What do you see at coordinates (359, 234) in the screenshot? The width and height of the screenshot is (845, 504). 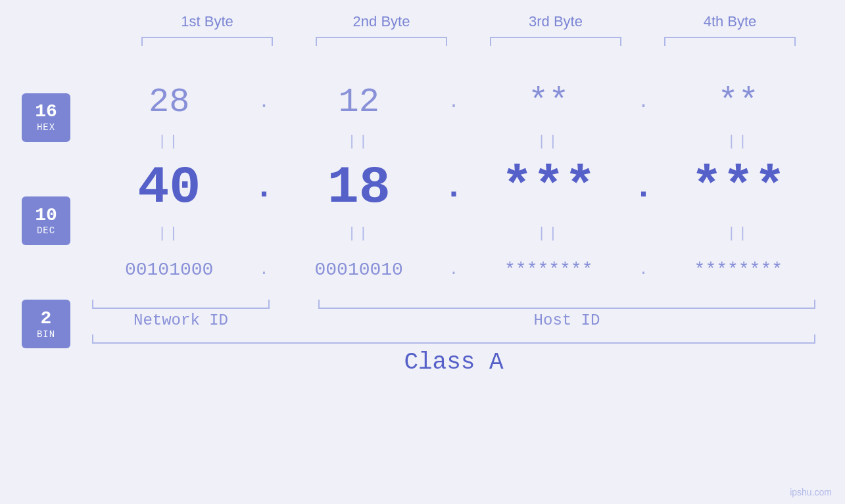 I see `eq-6: ||` at bounding box center [359, 234].